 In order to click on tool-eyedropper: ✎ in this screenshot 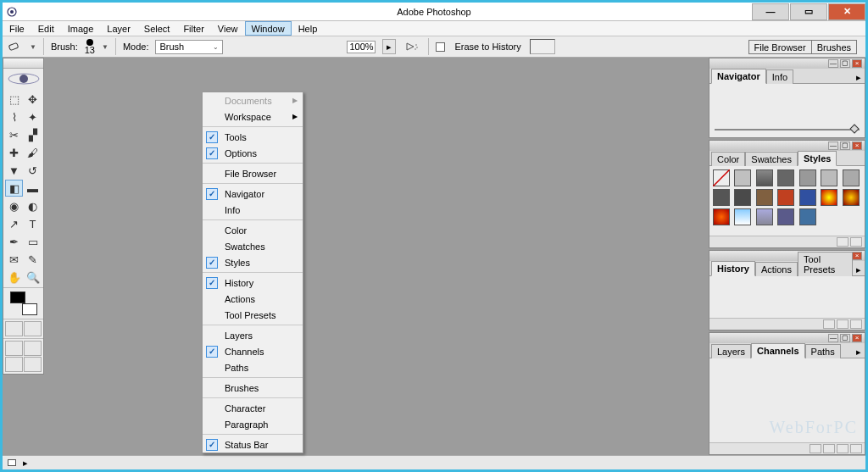, I will do `click(32, 259)`.